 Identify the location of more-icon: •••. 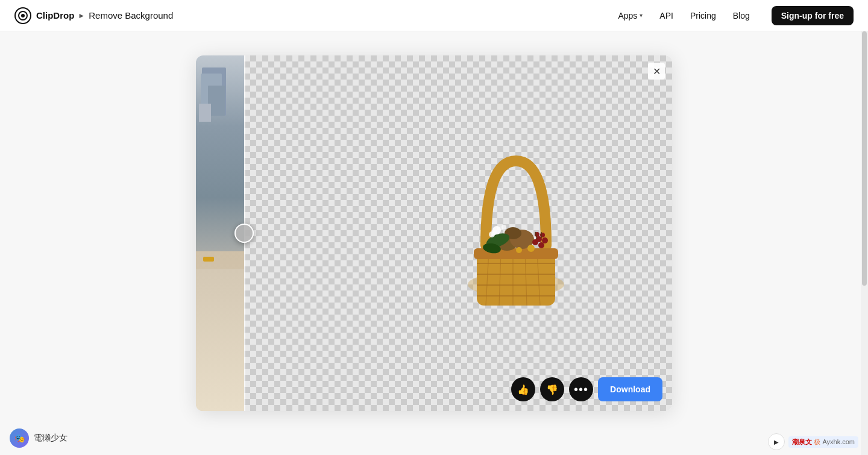
(581, 389).